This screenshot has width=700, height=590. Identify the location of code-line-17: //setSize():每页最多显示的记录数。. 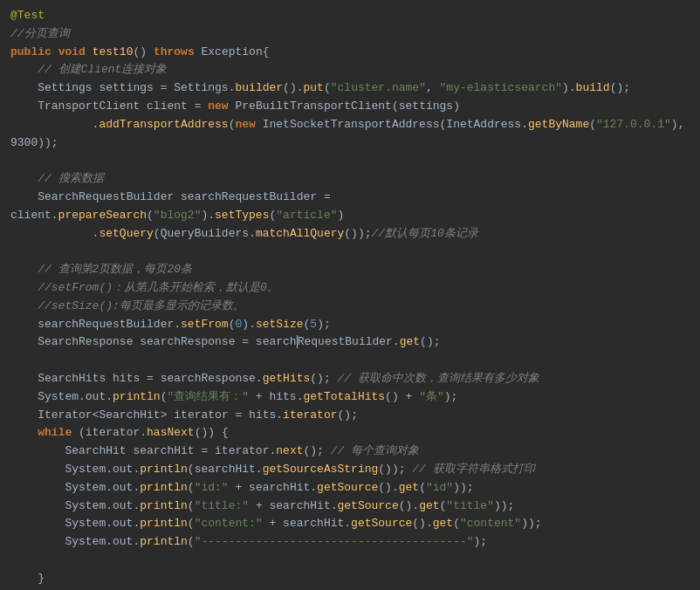
(350, 307).